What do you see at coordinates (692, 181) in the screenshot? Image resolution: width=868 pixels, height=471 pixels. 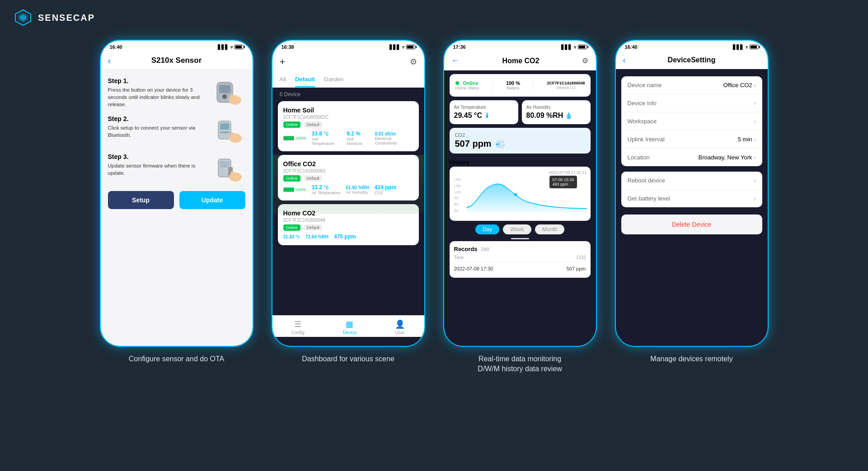 I see `setting-reboot: Reboot device ›` at bounding box center [692, 181].